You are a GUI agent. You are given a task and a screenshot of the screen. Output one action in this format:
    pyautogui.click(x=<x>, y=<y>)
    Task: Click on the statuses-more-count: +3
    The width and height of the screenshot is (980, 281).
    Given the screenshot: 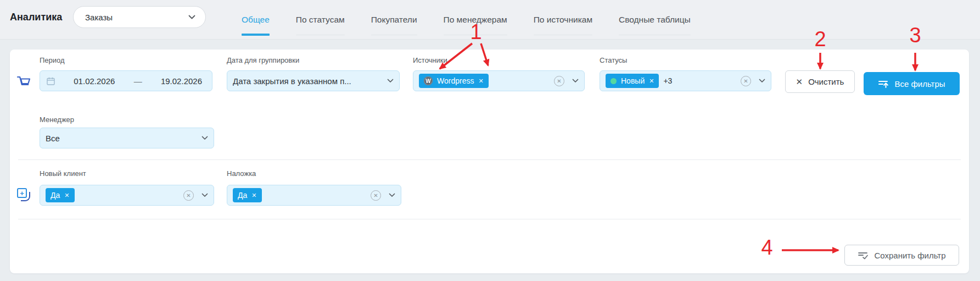 What is the action you would take?
    pyautogui.click(x=668, y=81)
    